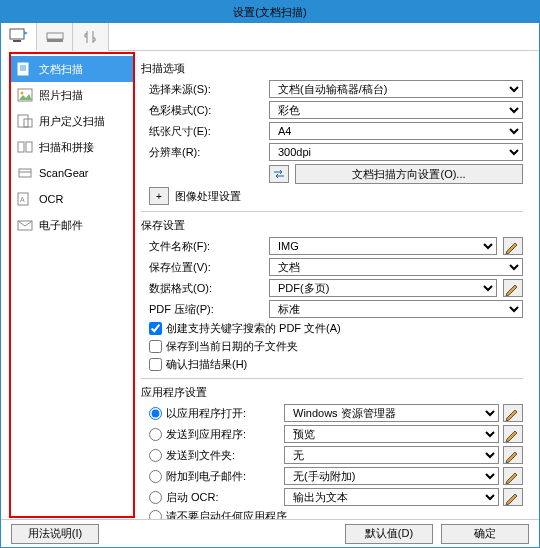  Describe the element at coordinates (66, 148) in the screenshot. I see `sidebar-label: 扫描和拼接` at that location.